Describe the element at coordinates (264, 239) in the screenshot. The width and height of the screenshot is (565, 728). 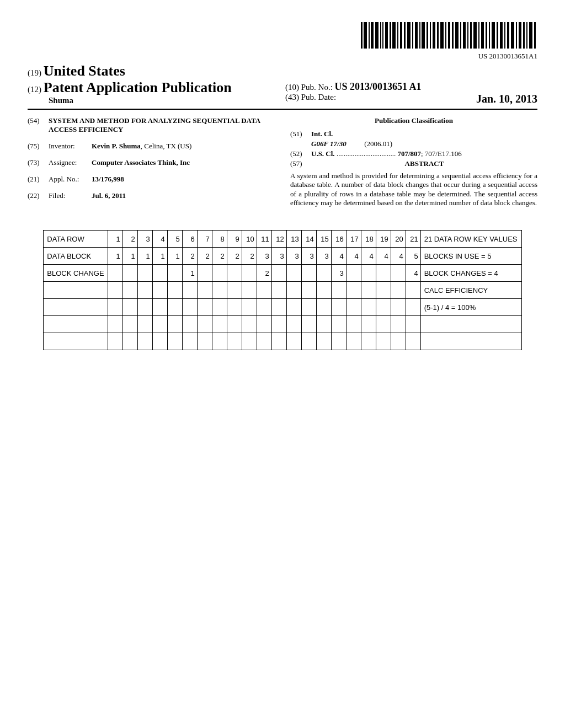
I see `cell: 11` at that location.